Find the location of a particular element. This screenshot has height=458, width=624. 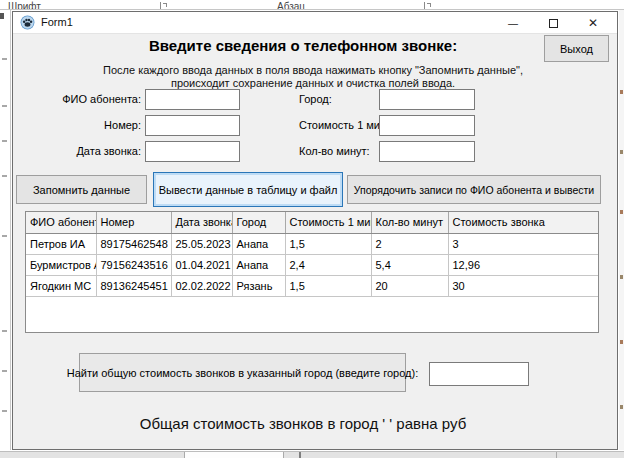

table-row: Бурмистров АП 79156243516 01.04.2021 Ана… is located at coordinates (312, 264).